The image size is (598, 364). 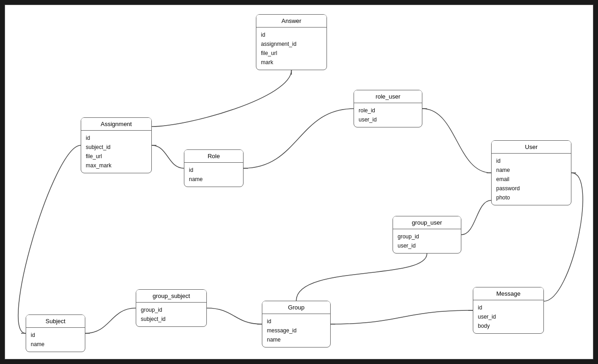 What do you see at coordinates (55, 335) in the screenshot?
I see `field-subject-id: id` at bounding box center [55, 335].